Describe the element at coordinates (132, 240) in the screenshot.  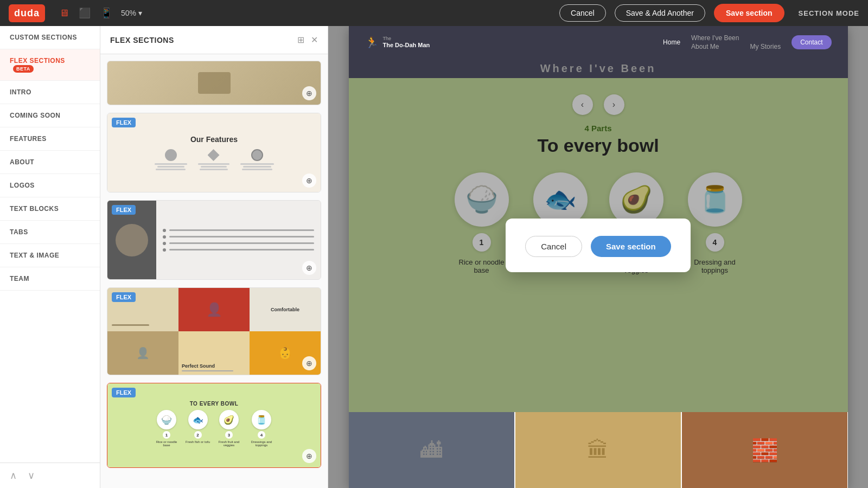
I see `card2-product` at that location.